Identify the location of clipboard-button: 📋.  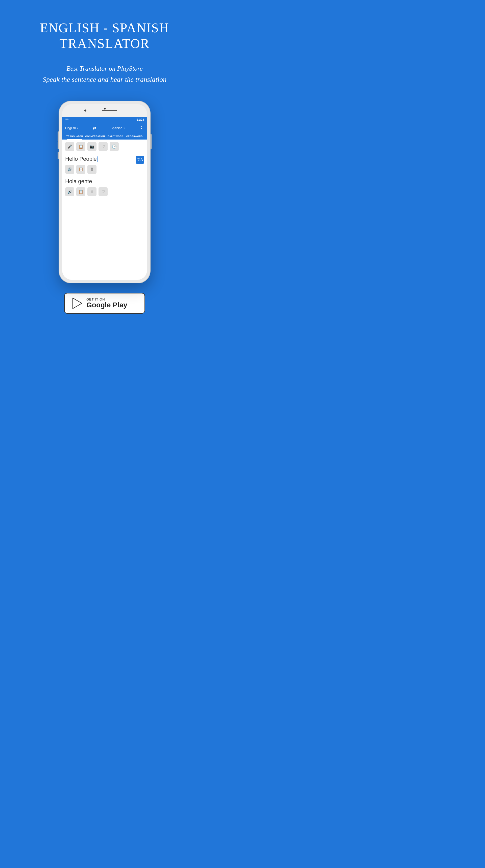
(81, 147).